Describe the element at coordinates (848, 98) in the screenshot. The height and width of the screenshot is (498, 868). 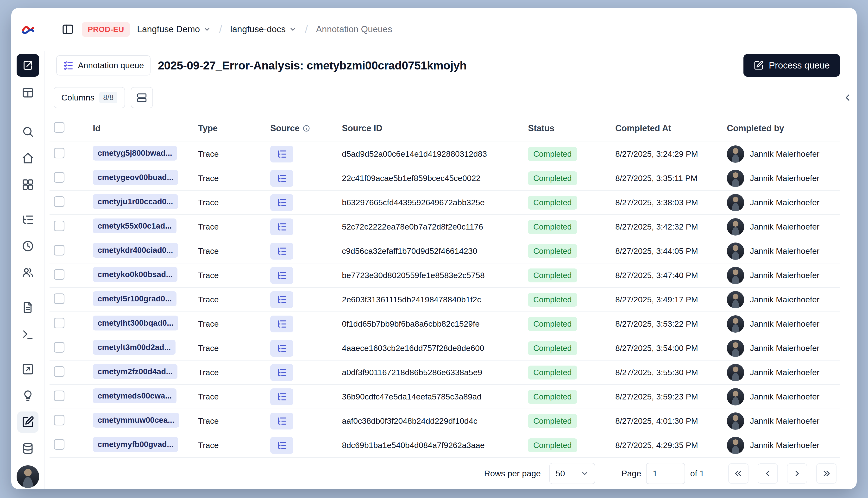
I see `collapse-panel-icon` at that location.